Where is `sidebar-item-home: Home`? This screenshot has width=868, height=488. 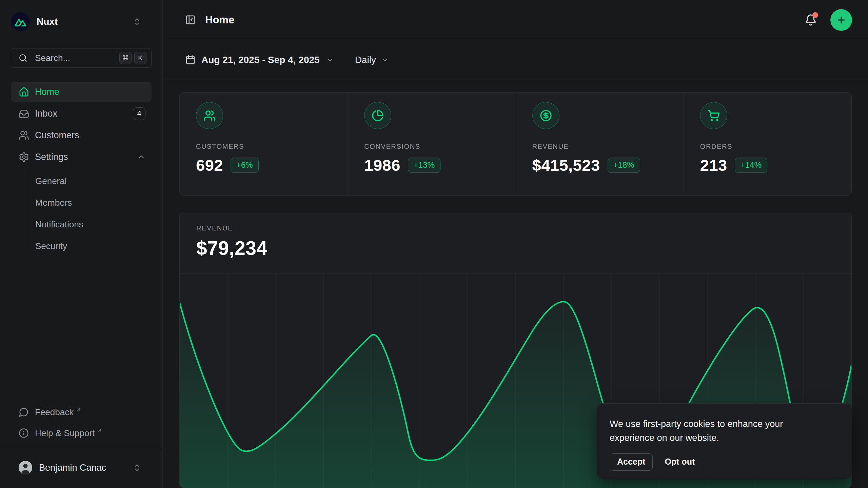 sidebar-item-home: Home is located at coordinates (81, 92).